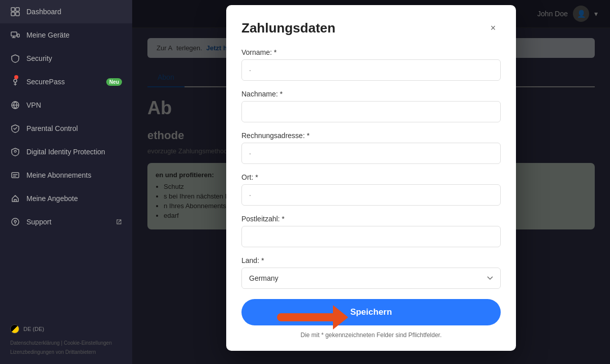  What do you see at coordinates (66, 128) in the screenshot?
I see `sidebar-item-parental: Parental Control` at bounding box center [66, 128].